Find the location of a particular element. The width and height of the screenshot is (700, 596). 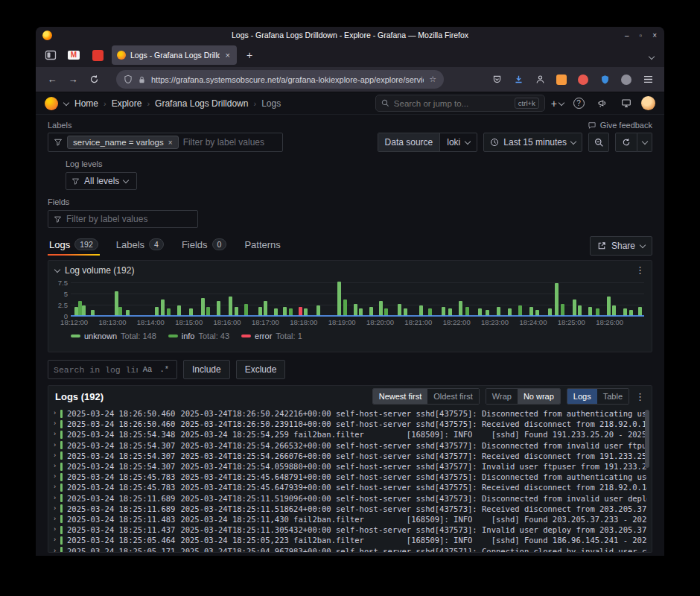

label-filter-input is located at coordinates (230, 142).